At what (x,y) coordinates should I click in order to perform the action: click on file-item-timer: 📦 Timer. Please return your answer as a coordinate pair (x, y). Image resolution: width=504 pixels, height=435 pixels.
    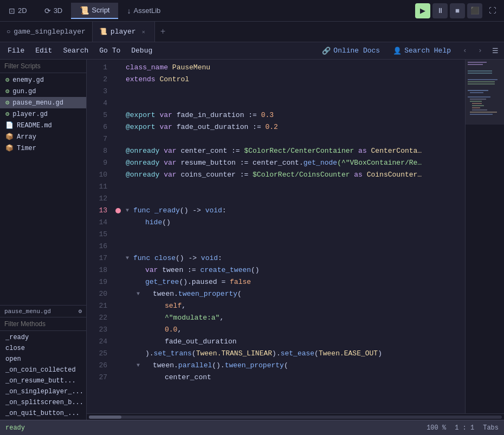
    Looking at the image, I should click on (43, 148).